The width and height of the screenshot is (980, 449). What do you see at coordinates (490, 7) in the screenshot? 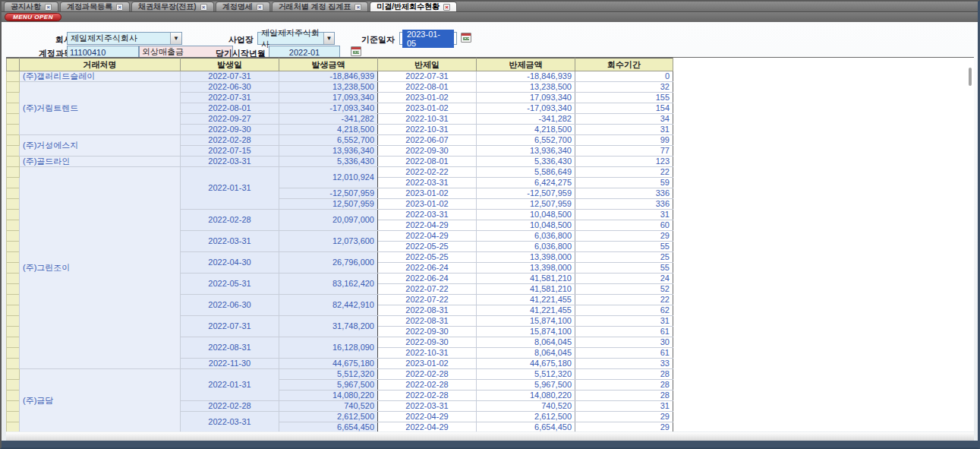
I see `tab-bar: 공지사항×계정과목등록×채권채무장(전표)×계정명세×거래처별 계정 집계표×미…` at bounding box center [490, 7].